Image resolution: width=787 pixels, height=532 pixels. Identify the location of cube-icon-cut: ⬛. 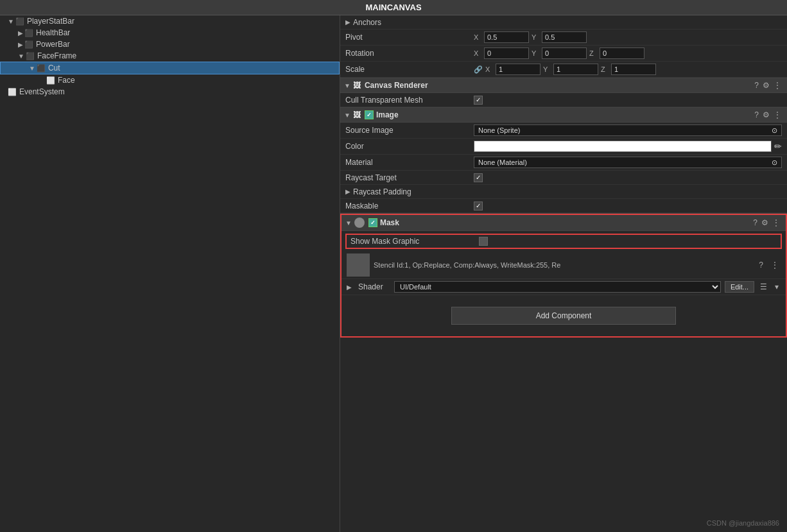
(41, 68).